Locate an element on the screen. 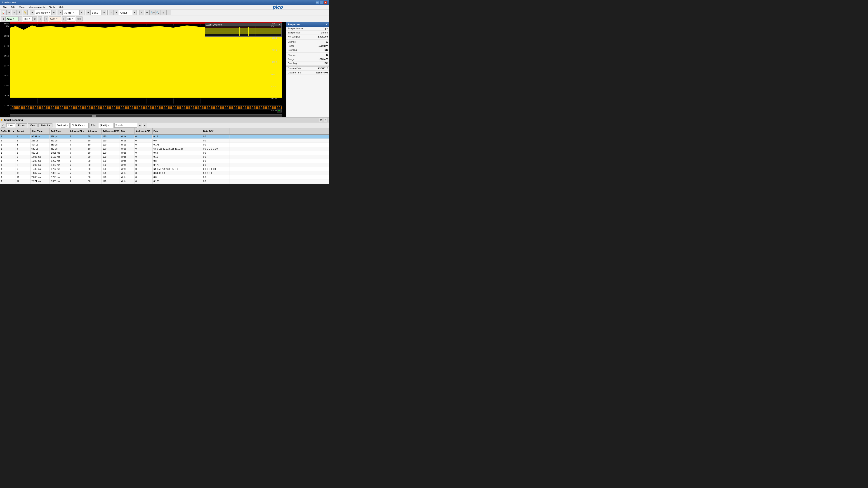  table-header: Buffer No. ▼ Packet Start Time End Time … is located at coordinates (164, 131).